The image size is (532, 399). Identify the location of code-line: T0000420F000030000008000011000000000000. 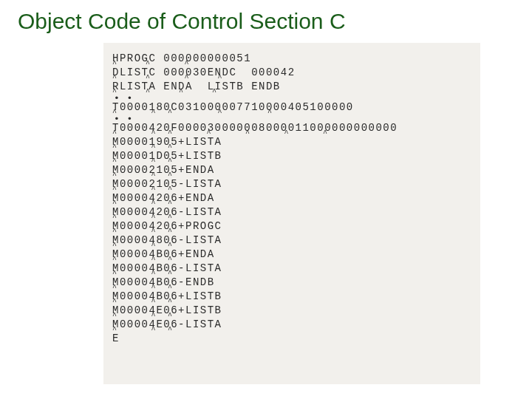
(292, 129).